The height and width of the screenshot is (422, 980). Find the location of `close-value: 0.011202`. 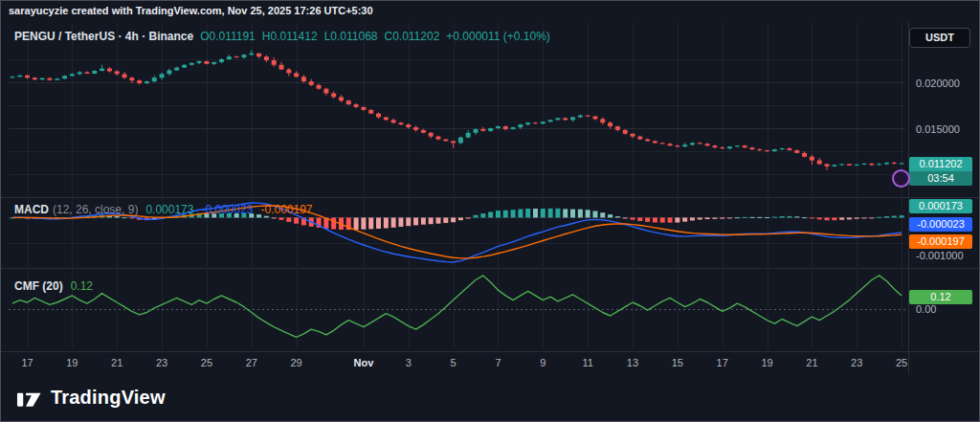

close-value: 0.011202 is located at coordinates (415, 36).